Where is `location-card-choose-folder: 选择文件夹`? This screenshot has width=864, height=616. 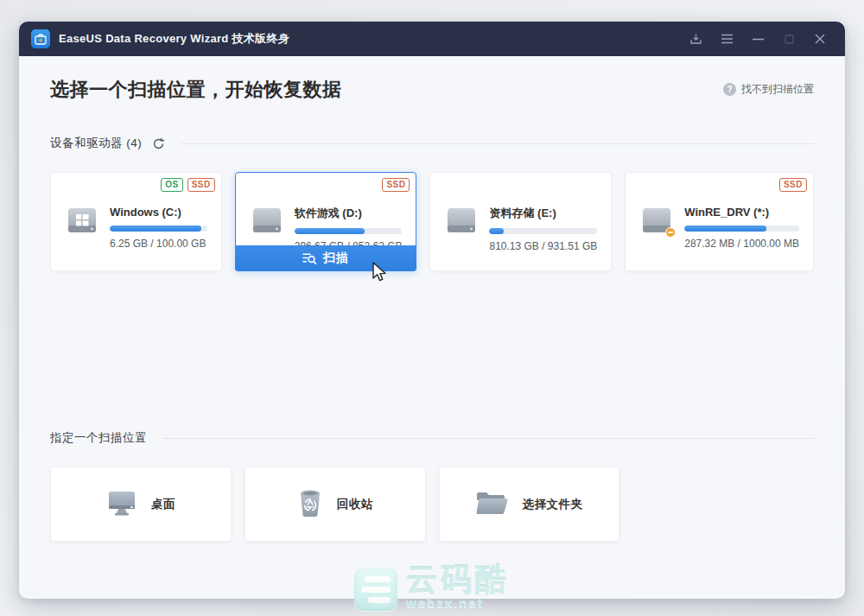
location-card-choose-folder: 选择文件夹 is located at coordinates (530, 505).